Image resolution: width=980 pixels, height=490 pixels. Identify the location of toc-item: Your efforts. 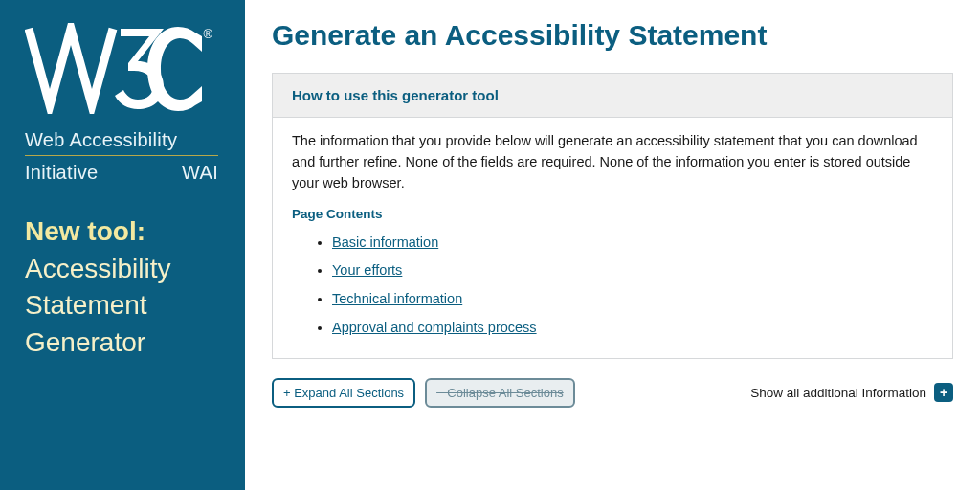
(633, 271).